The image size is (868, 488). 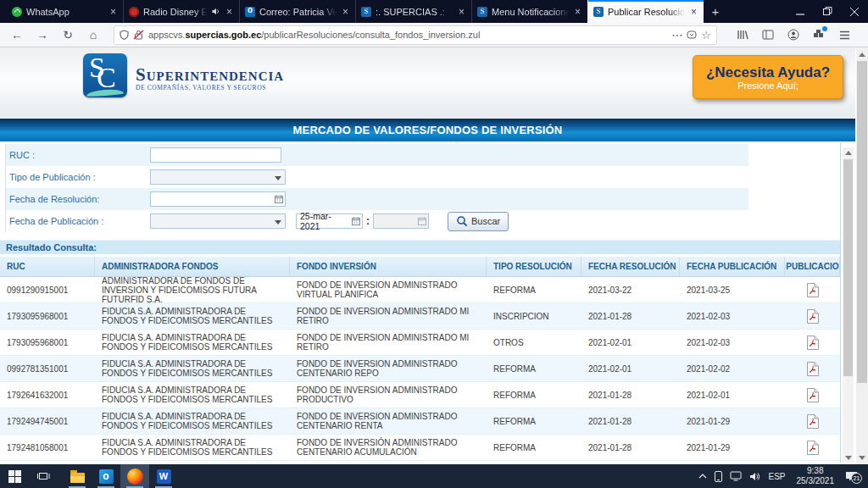 What do you see at coordinates (415, 36) in the screenshot?
I see `address-bar: appscvs.supercias.gob.ec/publicarResoluc…` at bounding box center [415, 36].